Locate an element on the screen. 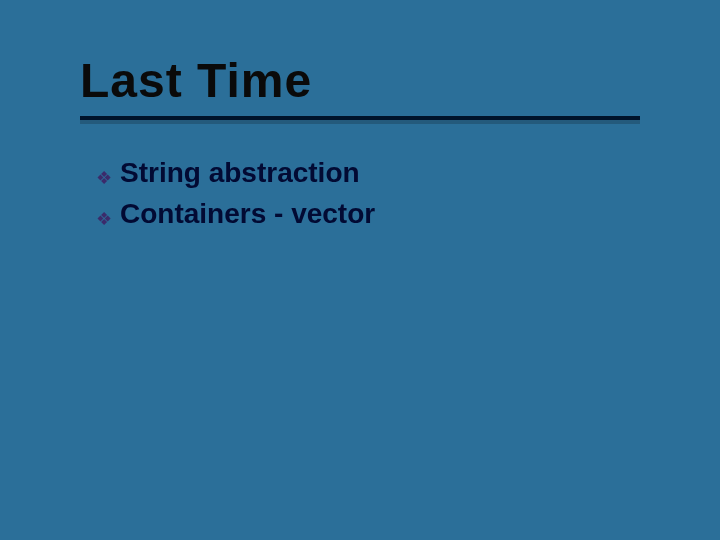  bullet-text: String abstraction is located at coordinates (240, 172).